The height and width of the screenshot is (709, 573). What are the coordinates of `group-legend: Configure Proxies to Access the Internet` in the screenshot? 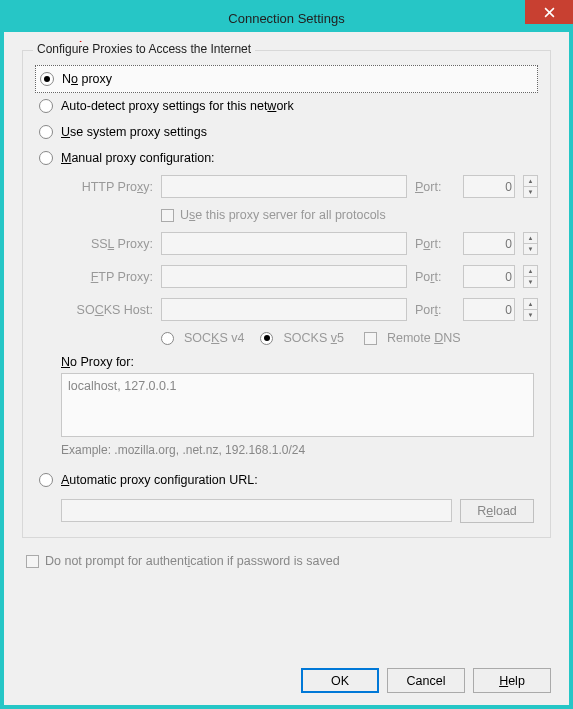 It's located at (144, 49).